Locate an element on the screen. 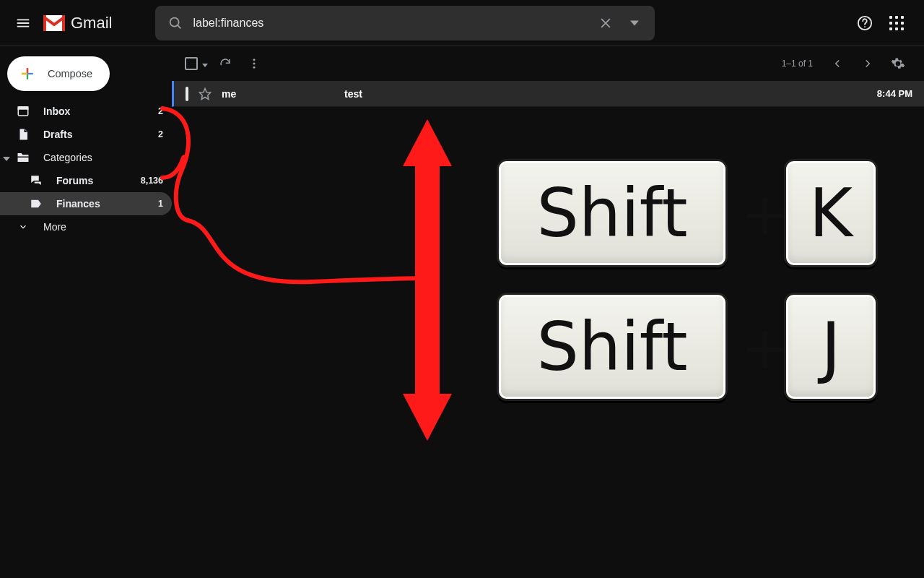  email-time: 8:44 PM is located at coordinates (895, 94).